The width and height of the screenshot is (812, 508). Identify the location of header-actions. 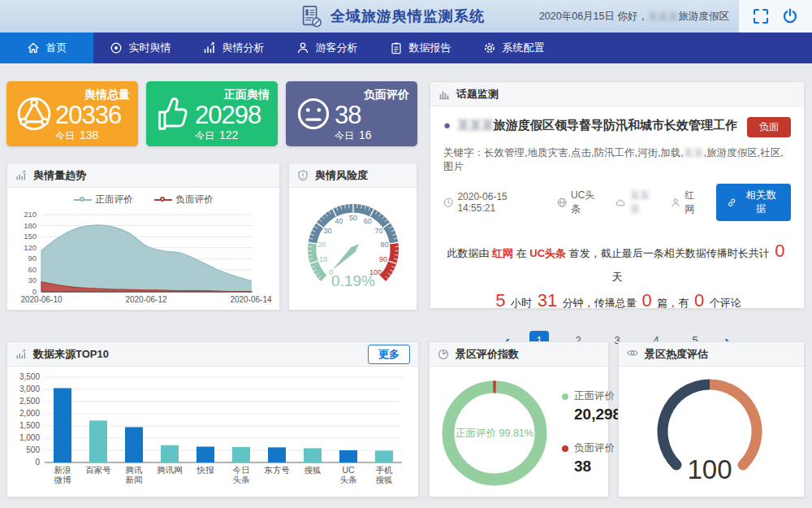
(775, 16).